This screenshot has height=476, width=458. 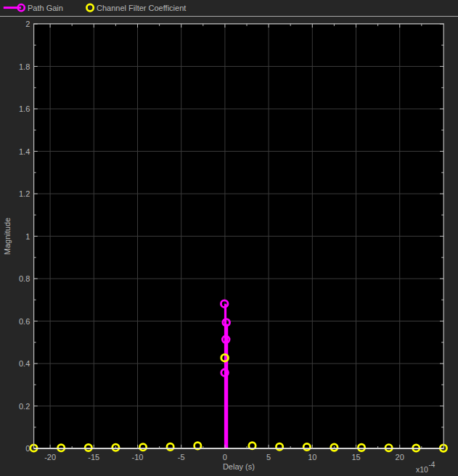 I want to click on svg-text: 1.8, so click(x=25, y=67).